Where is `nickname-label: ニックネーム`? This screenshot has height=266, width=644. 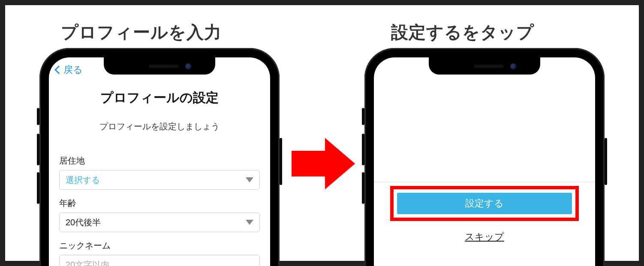 nickname-label: ニックネーム is located at coordinates (159, 246).